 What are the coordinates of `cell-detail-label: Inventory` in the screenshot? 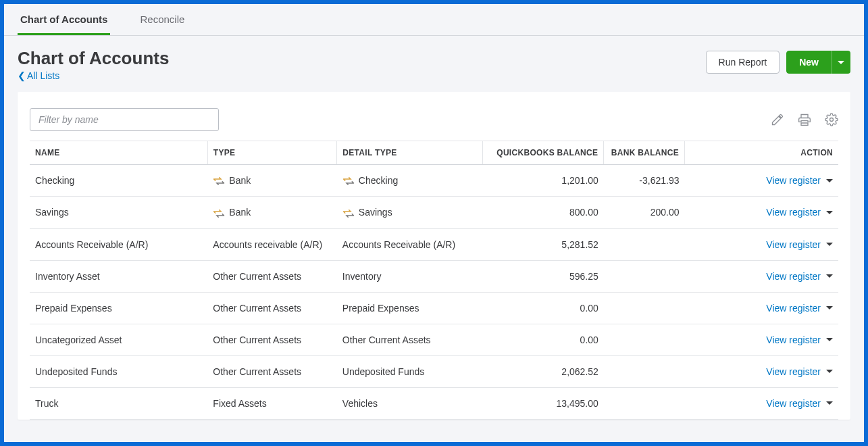 It's located at (362, 276).